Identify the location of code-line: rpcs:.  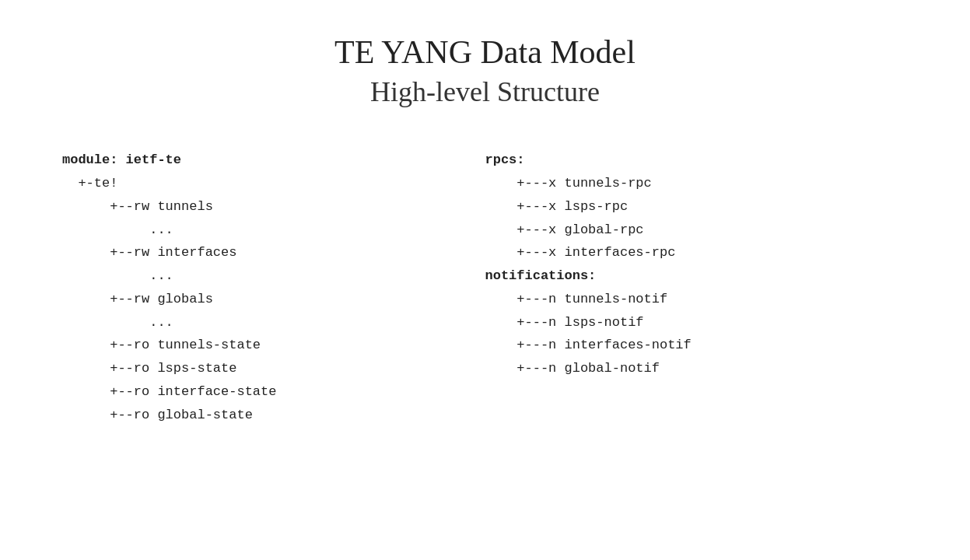
(506, 160).